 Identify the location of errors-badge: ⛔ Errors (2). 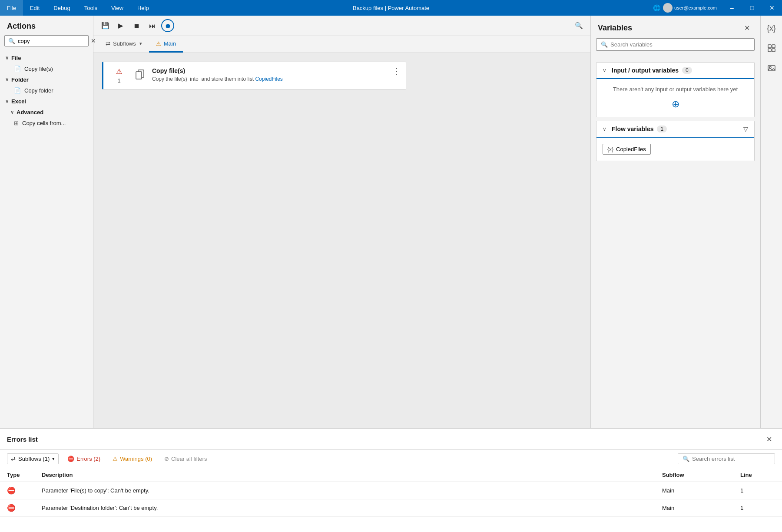
(84, 459).